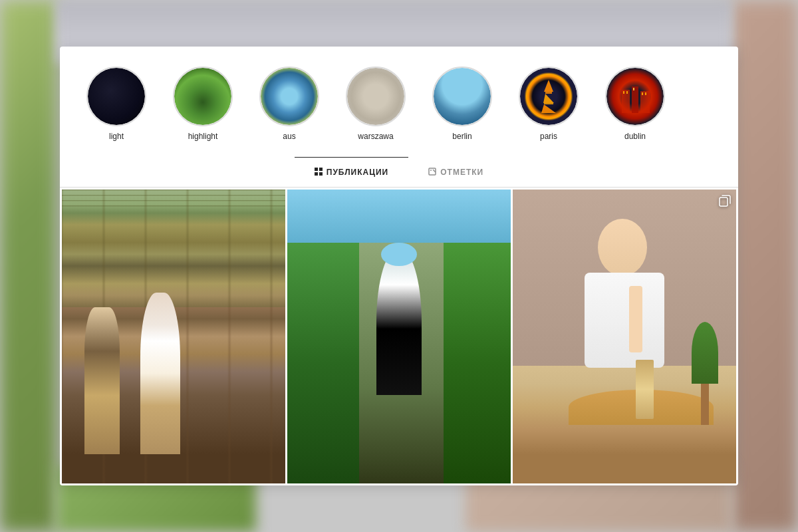  Describe the element at coordinates (28, 266) in the screenshot. I see `background-blur-left` at that location.